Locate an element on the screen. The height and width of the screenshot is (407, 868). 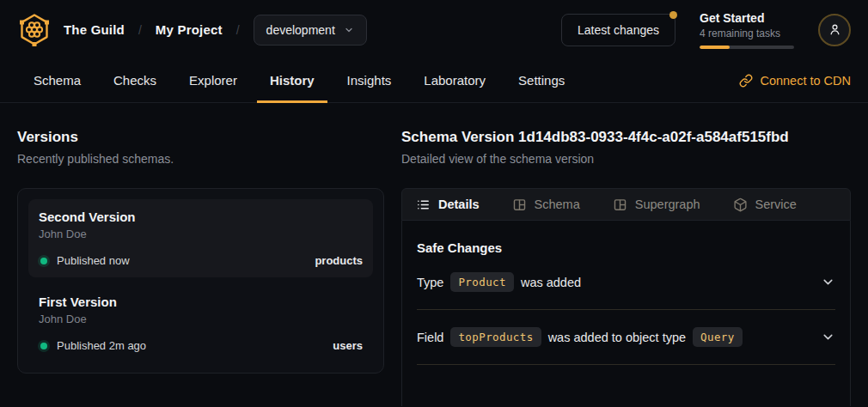
latest-changes-label: Latest changes is located at coordinates (619, 30).